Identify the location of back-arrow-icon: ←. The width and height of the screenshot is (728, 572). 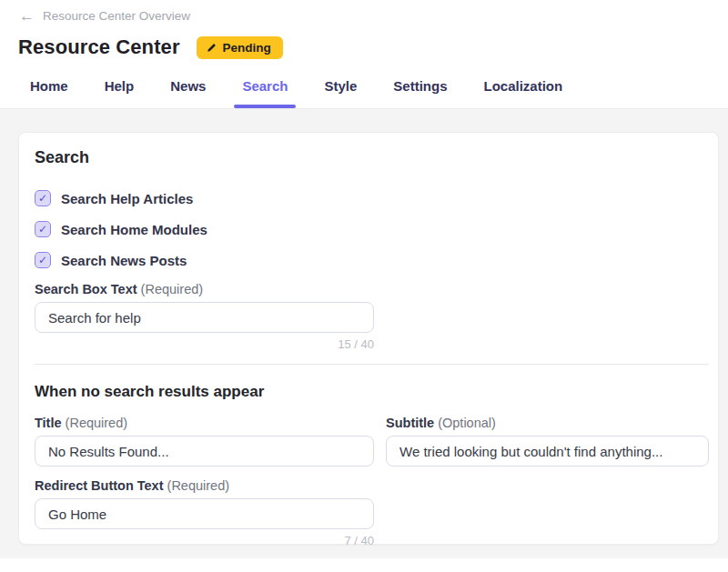
(27, 16).